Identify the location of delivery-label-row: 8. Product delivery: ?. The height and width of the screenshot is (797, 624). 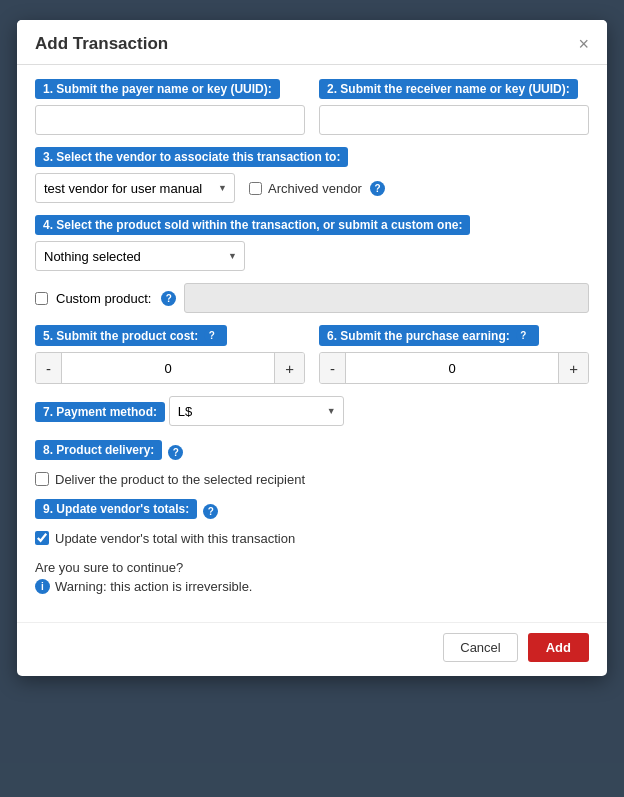
(312, 453).